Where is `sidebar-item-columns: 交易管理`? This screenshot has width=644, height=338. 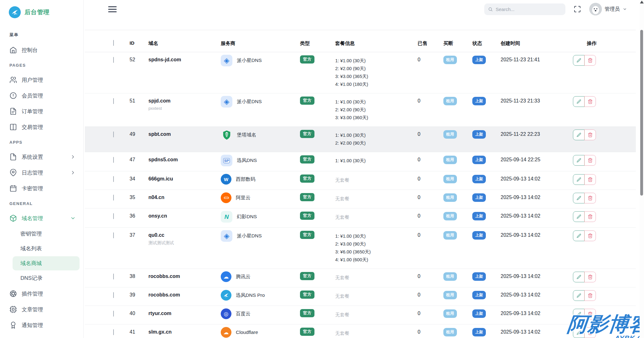
sidebar-item-columns: 交易管理 is located at coordinates (40, 127).